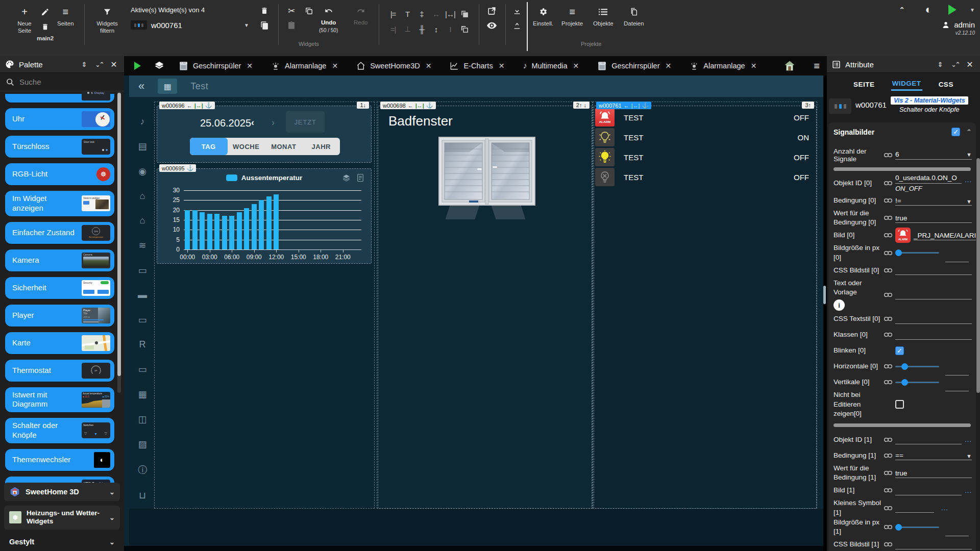 The image size is (980, 551). Describe the element at coordinates (934, 155) in the screenshot. I see `signal-count-select: 6▼` at that location.